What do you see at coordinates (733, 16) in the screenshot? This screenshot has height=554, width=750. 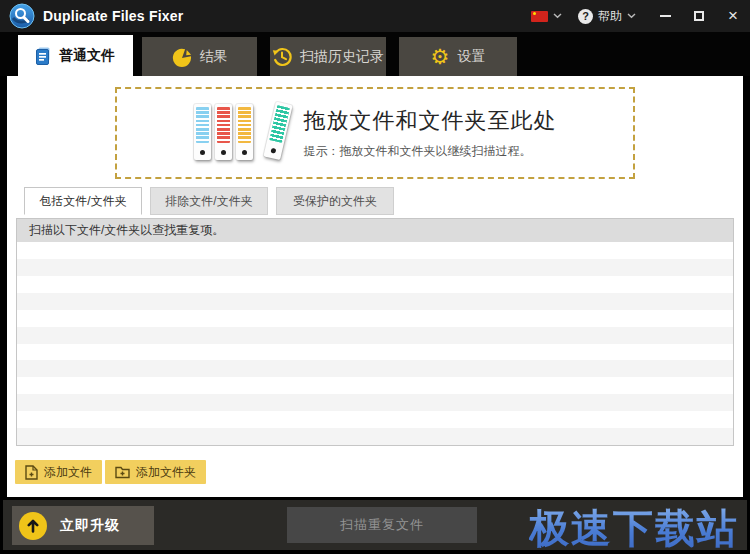 I see `close-icon: ×` at bounding box center [733, 16].